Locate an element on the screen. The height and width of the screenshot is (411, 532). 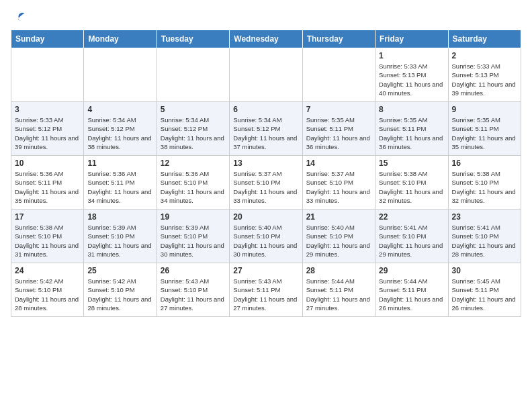
day-number: 17 is located at coordinates (47, 217).